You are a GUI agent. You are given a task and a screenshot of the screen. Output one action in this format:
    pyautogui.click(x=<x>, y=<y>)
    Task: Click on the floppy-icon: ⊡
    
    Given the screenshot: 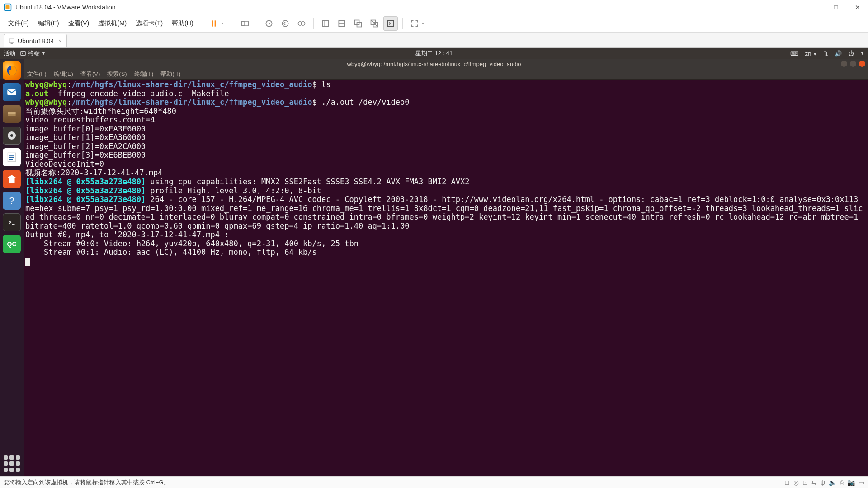 What is the action you would take?
    pyautogui.click(x=805, y=483)
    